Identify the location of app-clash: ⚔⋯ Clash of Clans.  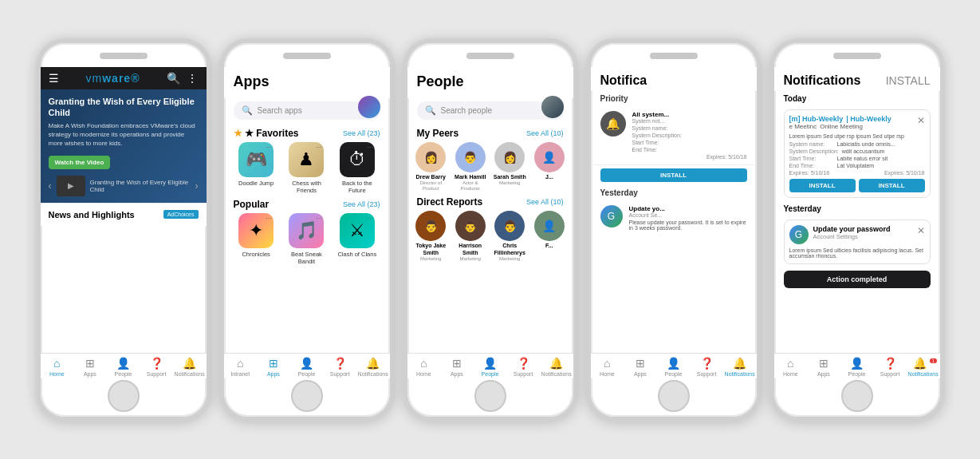
(357, 239).